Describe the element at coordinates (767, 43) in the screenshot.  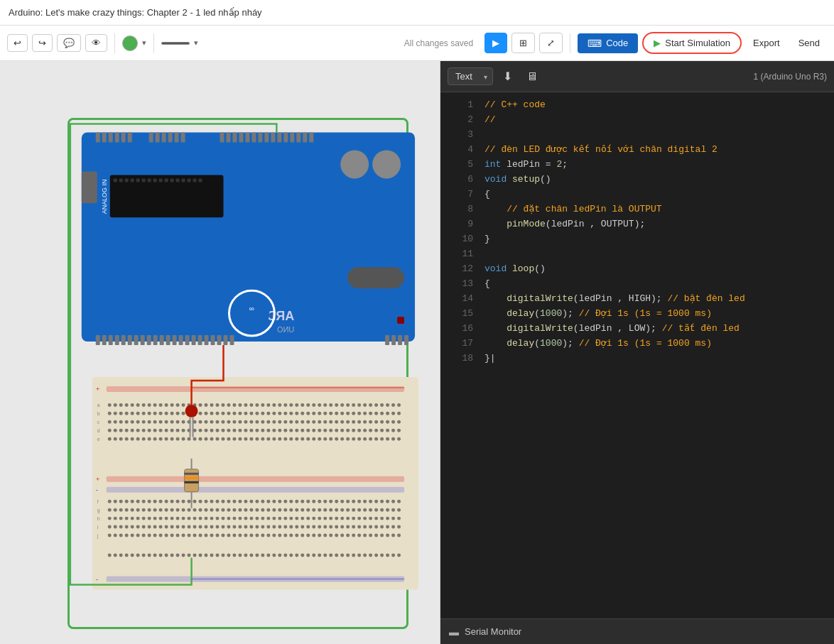
I see `export-button: Export` at that location.